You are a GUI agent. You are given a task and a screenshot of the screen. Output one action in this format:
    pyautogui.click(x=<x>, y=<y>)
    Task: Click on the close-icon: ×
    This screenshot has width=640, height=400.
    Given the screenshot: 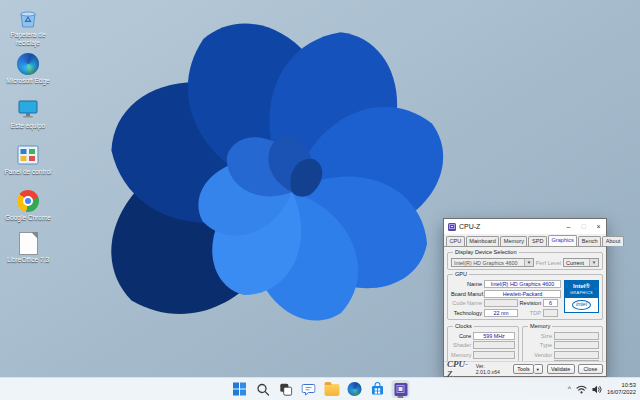 What is the action you would take?
    pyautogui.click(x=598, y=226)
    